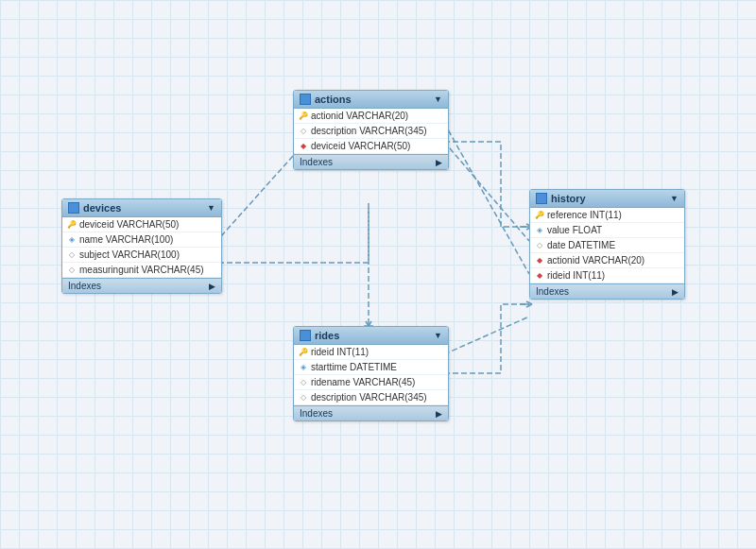 Image resolution: width=756 pixels, height=549 pixels. I want to click on table-actions: actions ▼ 🔑 actionid VARCHAR(20) ◇ descr…, so click(370, 130).